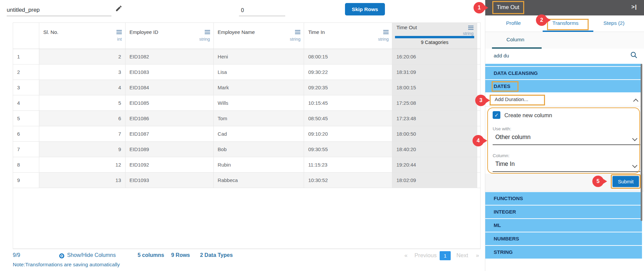 The width and height of the screenshot is (644, 271). What do you see at coordinates (259, 72) in the screenshot?
I see `employee-name-cell: Lisa` at bounding box center [259, 72].